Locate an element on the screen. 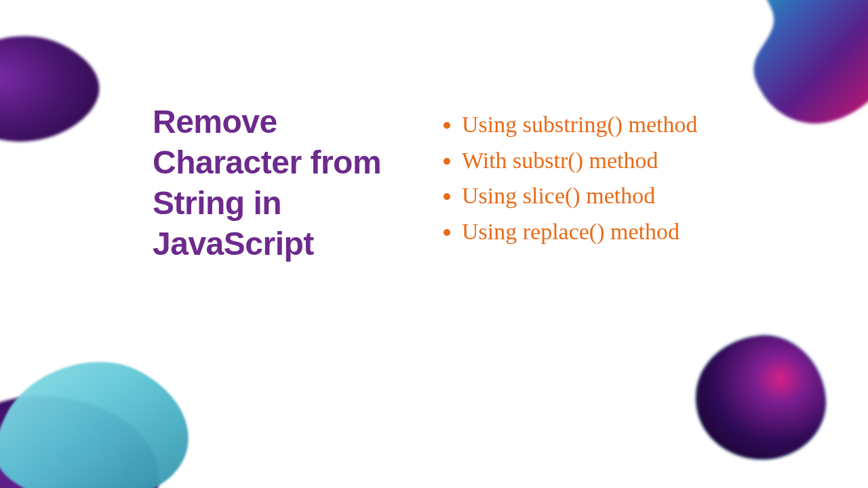  decorative-blob-bottom-right is located at coordinates (760, 396).